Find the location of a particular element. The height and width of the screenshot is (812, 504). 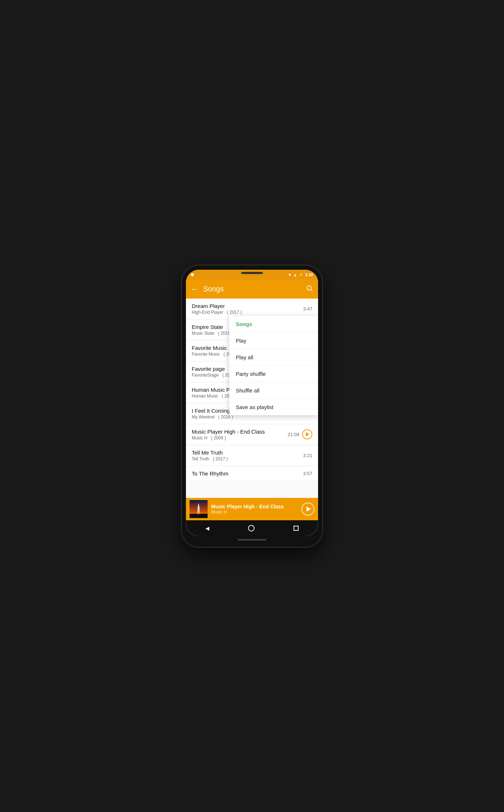

battery-icon: ⚡ is located at coordinates (301, 274).